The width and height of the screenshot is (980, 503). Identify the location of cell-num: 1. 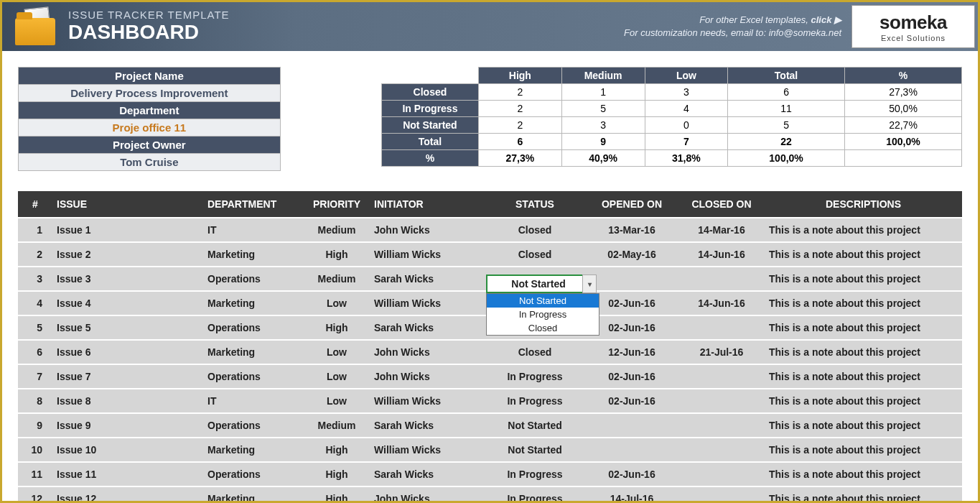
(35, 230).